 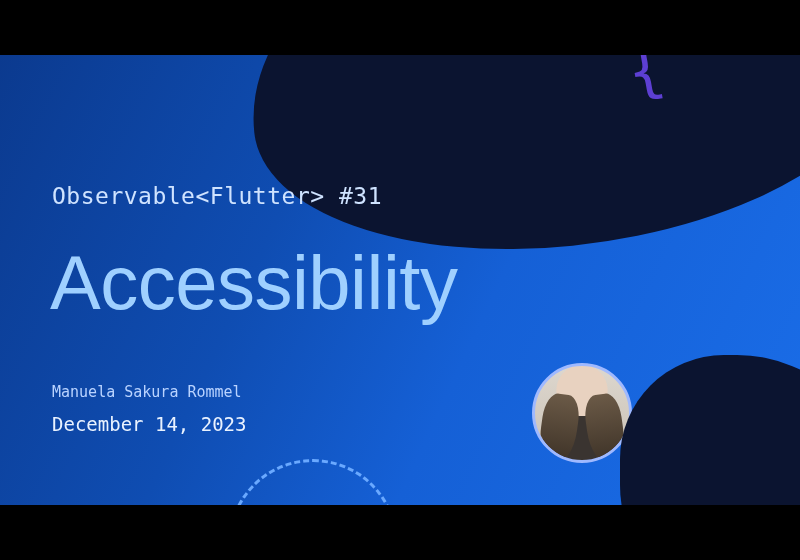 I want to click on talk-title: Accessibility, so click(x=254, y=282).